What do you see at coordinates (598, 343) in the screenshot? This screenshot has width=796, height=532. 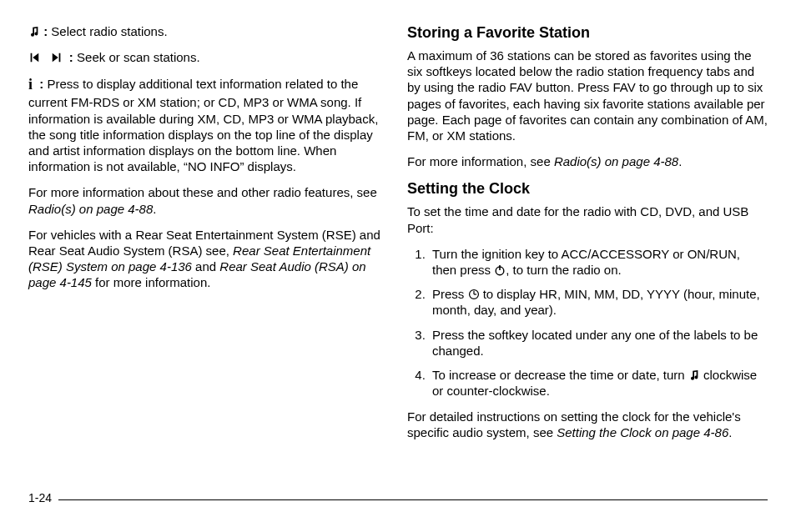 I see `clock-step-3: Press the softkey located under any one …` at bounding box center [598, 343].